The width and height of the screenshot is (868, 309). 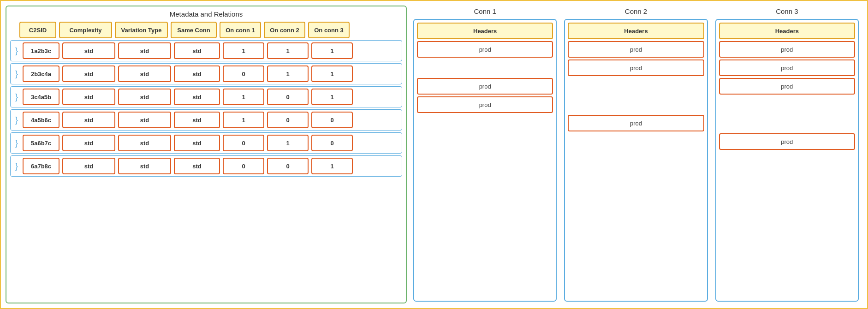 What do you see at coordinates (288, 51) in the screenshot?
I see `cell-onconn2-0: 1` at bounding box center [288, 51].